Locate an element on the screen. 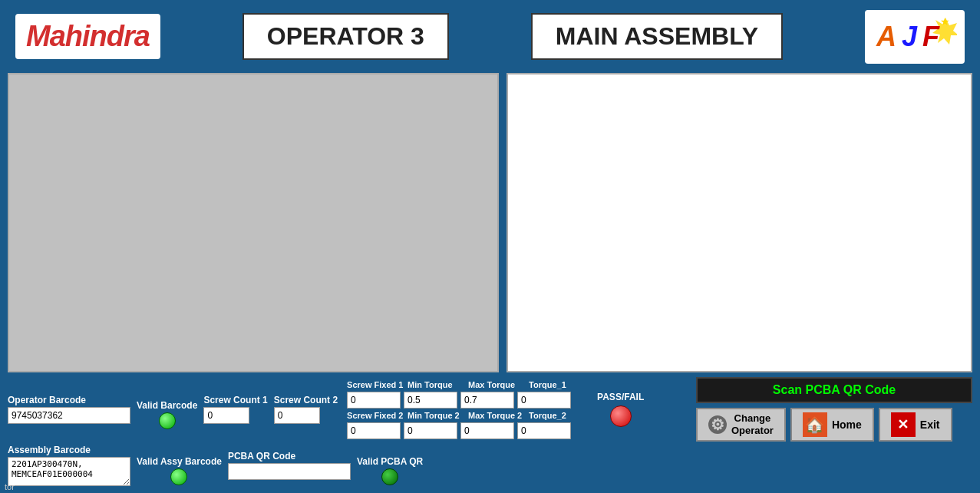  min-torque-1-label: Min Torque is located at coordinates (436, 385).